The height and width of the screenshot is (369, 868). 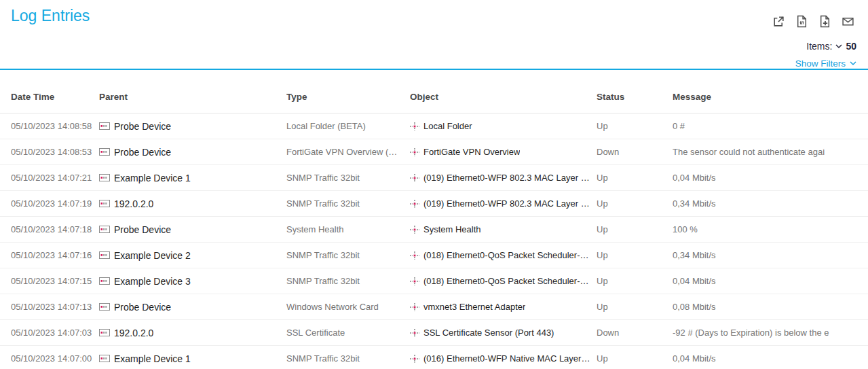 I want to click on log-date-time: 05/10/2023 14:07:19, so click(x=50, y=204).